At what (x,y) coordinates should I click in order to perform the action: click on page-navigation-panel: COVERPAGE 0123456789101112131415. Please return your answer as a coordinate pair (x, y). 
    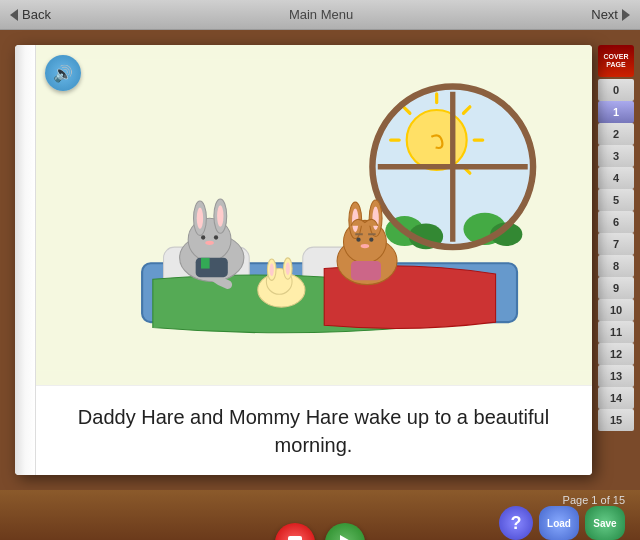
    Looking at the image, I should click on (616, 260).